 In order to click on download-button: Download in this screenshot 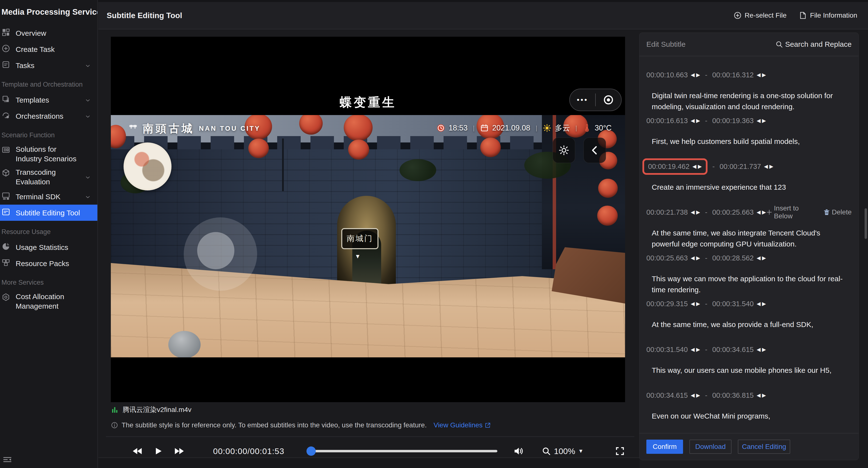, I will do `click(710, 447)`.